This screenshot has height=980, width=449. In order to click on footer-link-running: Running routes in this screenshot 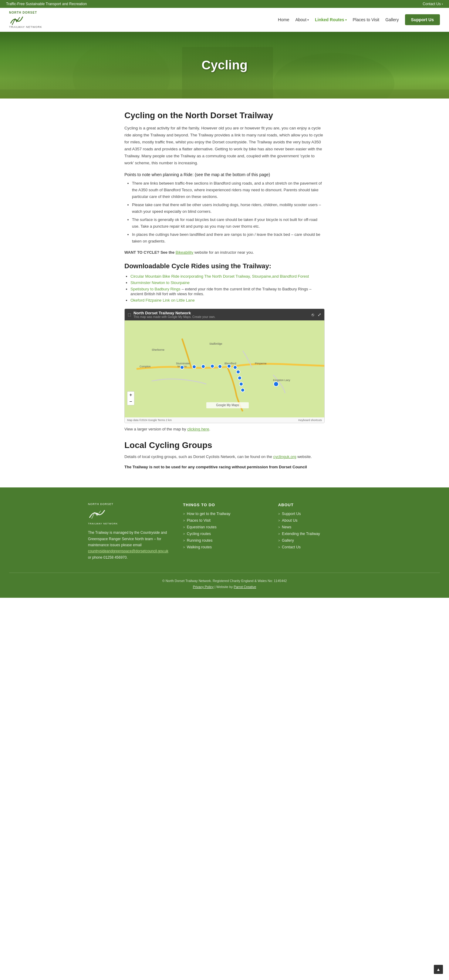, I will do `click(224, 540)`.